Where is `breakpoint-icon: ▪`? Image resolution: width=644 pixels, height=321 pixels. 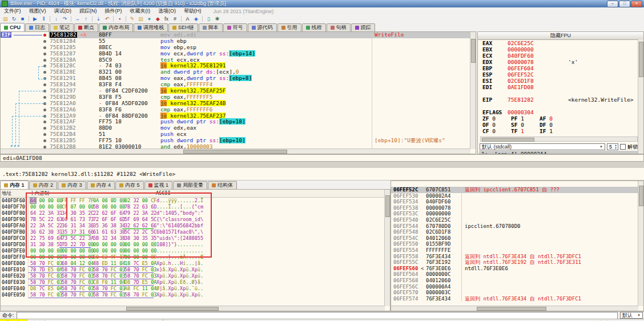 breakpoint-icon: ▪ is located at coordinates (120, 19).